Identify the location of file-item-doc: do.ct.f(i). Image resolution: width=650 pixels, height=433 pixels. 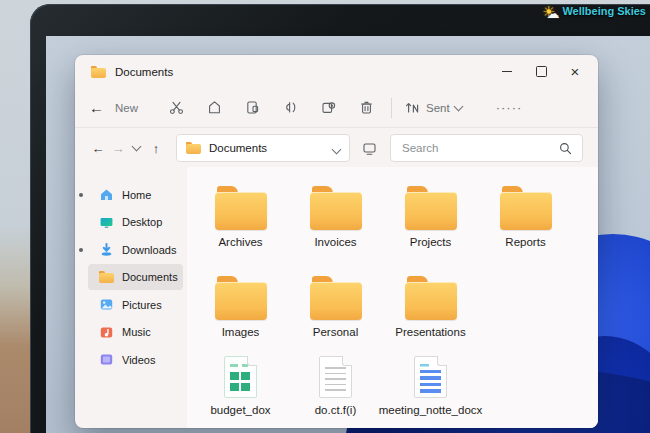
(336, 386).